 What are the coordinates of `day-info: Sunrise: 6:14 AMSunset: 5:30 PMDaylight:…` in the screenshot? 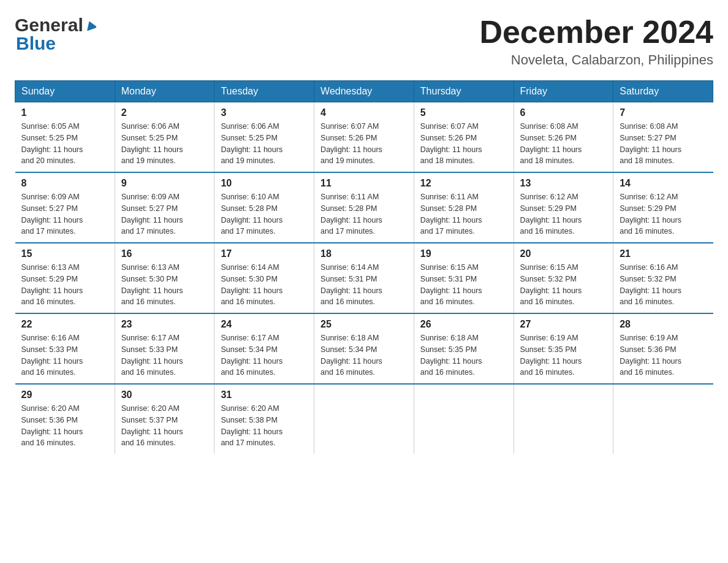 It's located at (264, 285).